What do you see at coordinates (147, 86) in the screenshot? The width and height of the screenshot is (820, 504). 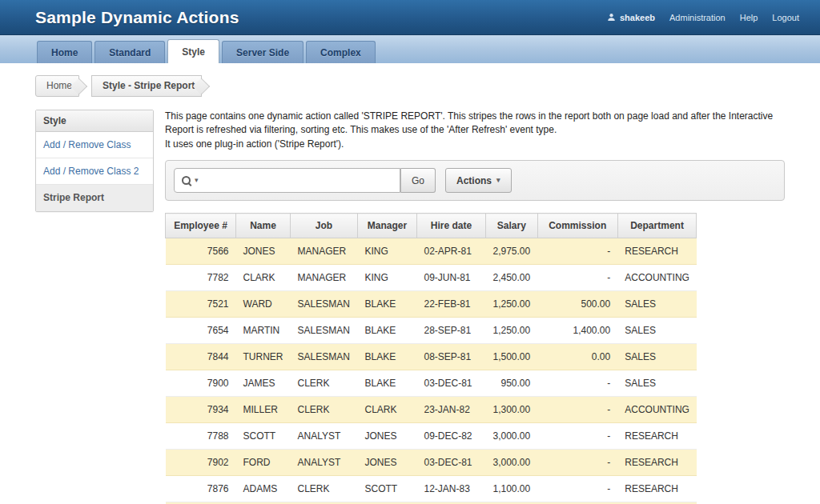 I see `breadcrumb-current: Style - Stripe Report` at bounding box center [147, 86].